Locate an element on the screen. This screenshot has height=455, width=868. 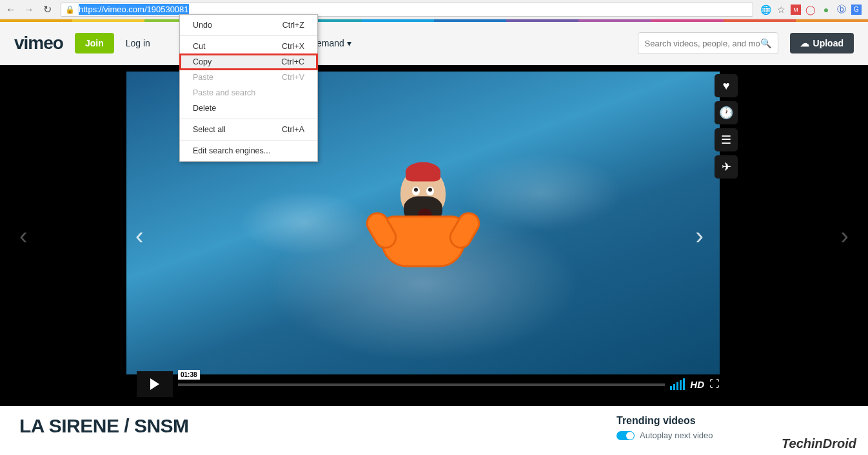
context-menu-paste-and-search: Paste and search is located at coordinates (249, 93).